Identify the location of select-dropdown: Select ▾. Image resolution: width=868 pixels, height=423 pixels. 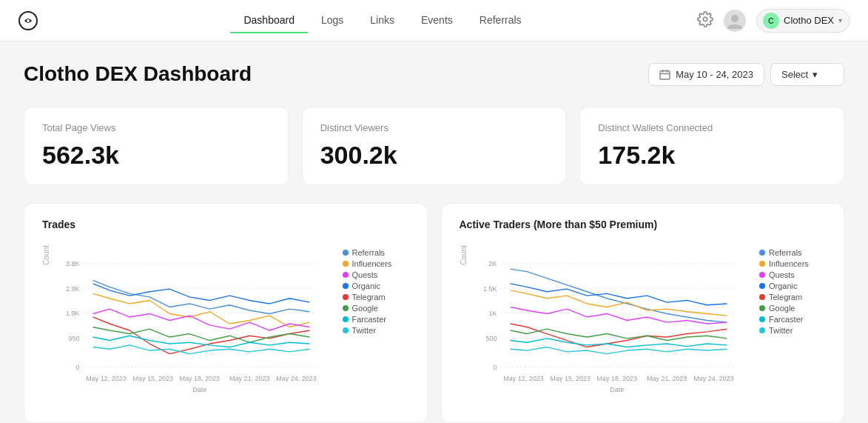
(807, 74).